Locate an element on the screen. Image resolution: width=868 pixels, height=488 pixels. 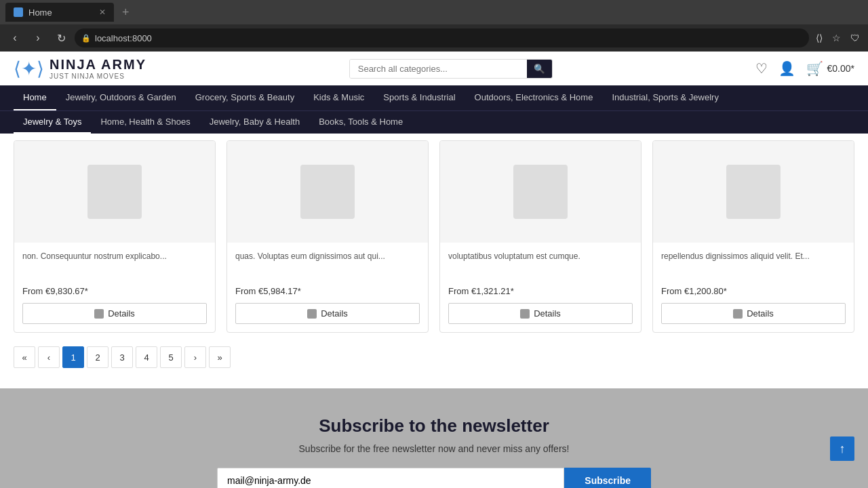
details-btn-2: Details is located at coordinates (328, 313).